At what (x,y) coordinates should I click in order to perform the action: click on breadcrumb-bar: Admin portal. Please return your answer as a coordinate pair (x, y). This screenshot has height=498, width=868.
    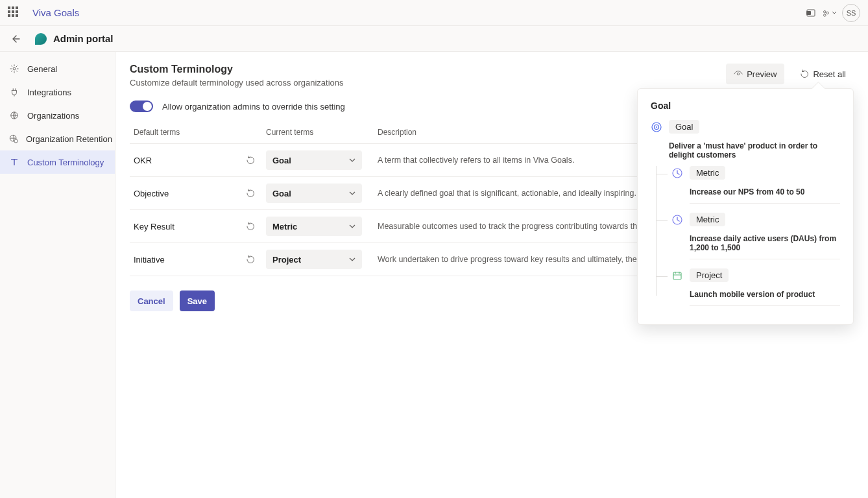
    Looking at the image, I should click on (434, 39).